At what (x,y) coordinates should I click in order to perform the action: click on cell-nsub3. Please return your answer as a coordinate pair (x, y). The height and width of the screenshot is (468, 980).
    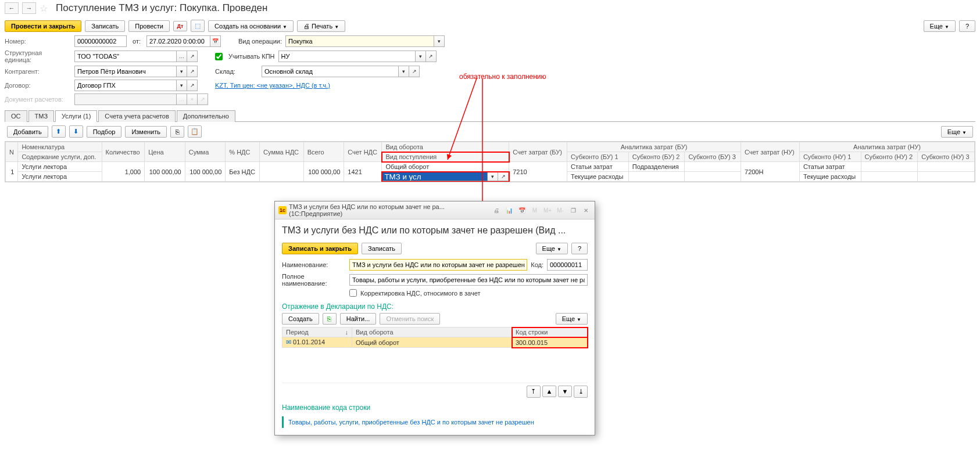
    Looking at the image, I should click on (946, 167).